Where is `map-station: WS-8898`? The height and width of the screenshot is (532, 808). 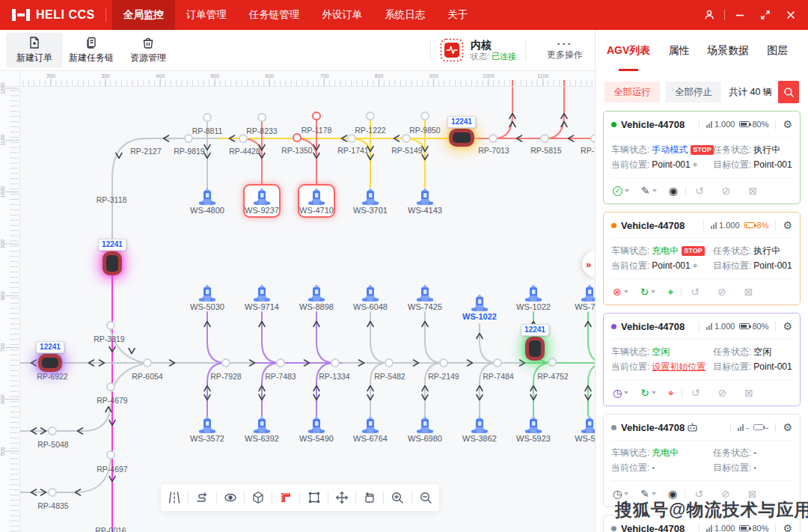 map-station: WS-8898 is located at coordinates (316, 298).